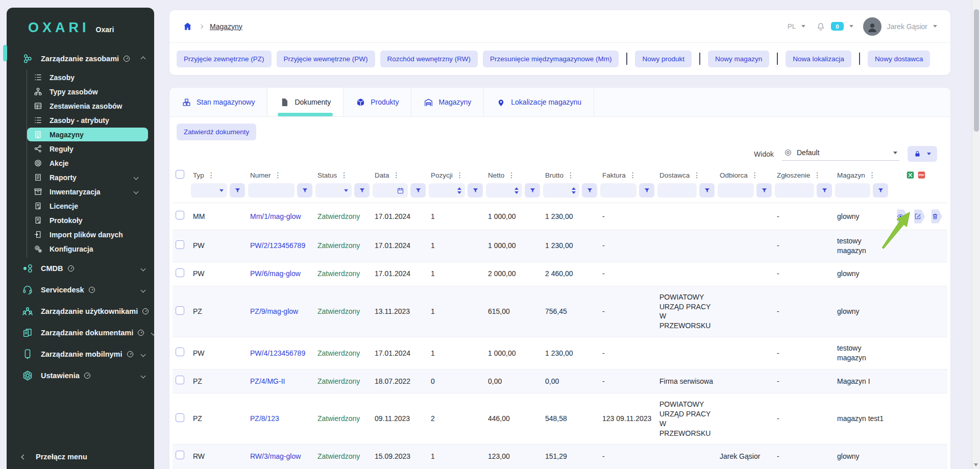  Describe the element at coordinates (852, 190) in the screenshot. I see `filter-input-magazyn` at that location.